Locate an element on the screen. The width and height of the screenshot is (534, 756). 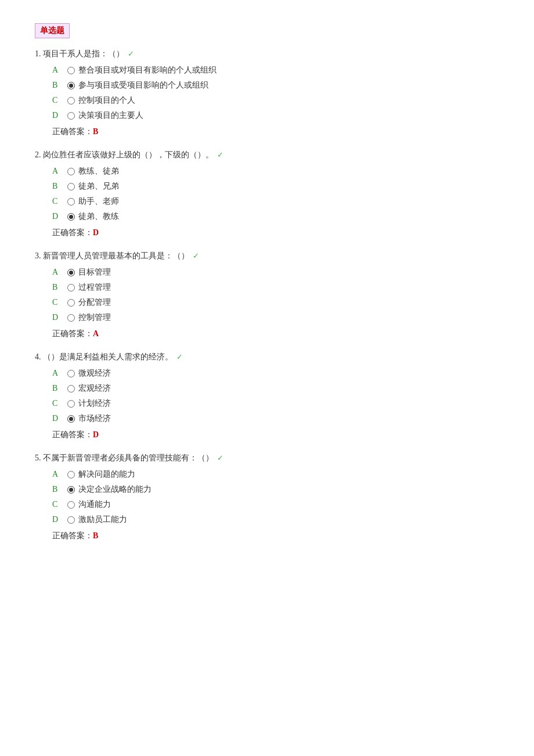
correct-answer-q5: 正确答案：B is located at coordinates (276, 536).